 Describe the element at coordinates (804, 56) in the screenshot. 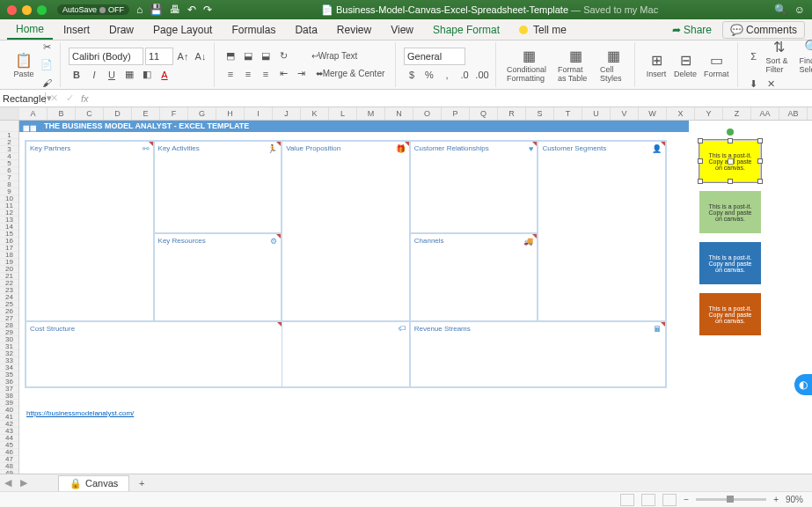

I see `find-select-button: 🔍Find & Select` at that location.